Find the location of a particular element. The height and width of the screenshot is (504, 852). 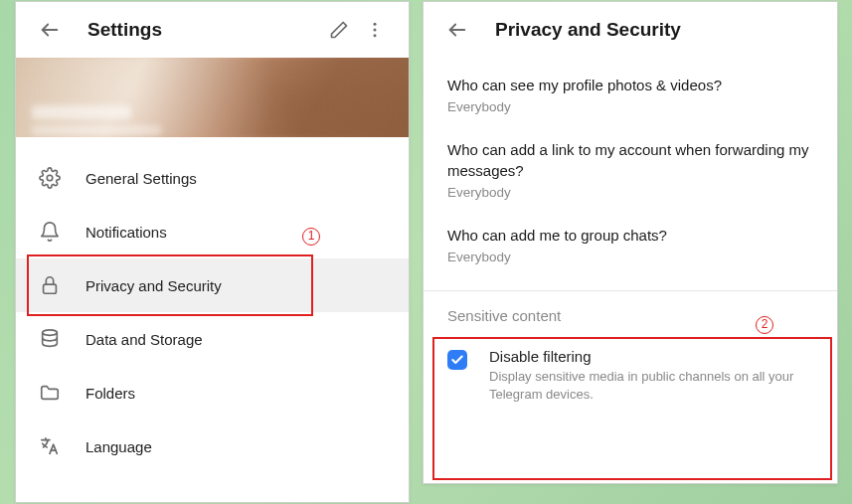

privacy-setting-row: Who can add me to group chats? Everybody is located at coordinates (630, 245).